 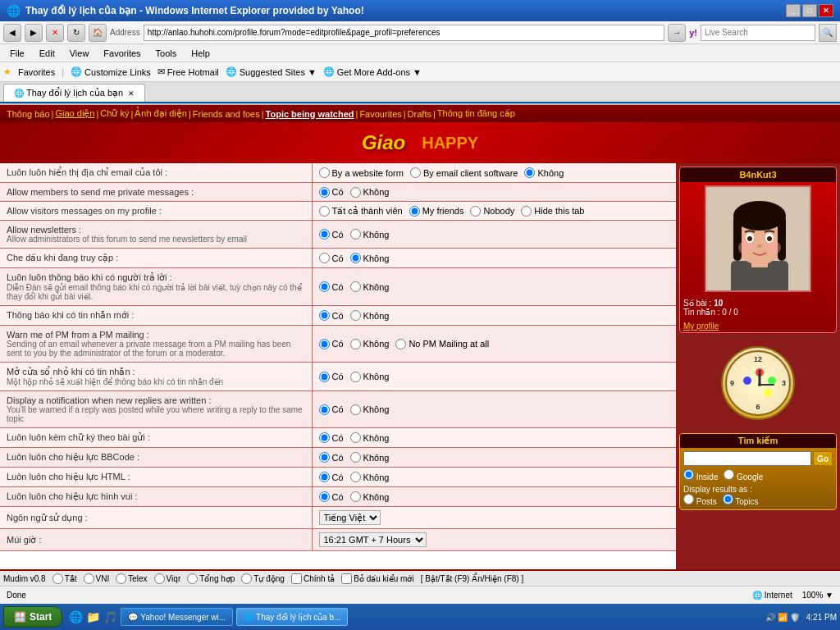 I want to click on title-bar: 🌐 Thay đổi lý lịch của bạn - Windows Int…, so click(x=420, y=11).